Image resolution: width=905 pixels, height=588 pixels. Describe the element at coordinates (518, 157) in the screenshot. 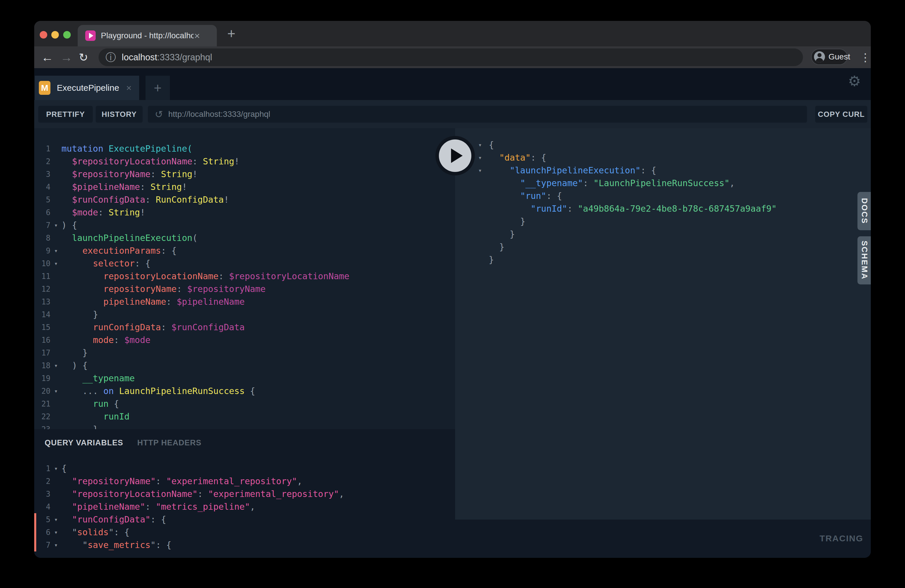

I see `code-text: "data": {` at that location.